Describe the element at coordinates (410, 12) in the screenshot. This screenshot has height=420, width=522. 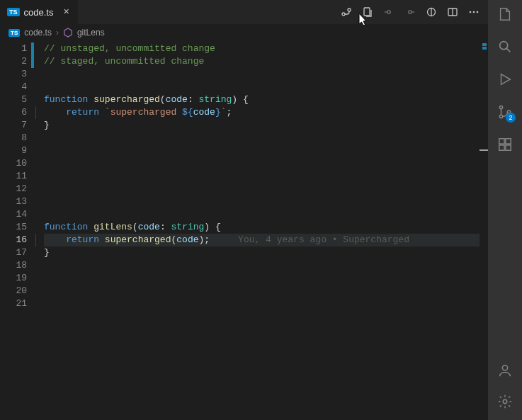
I see `next-change-icon` at that location.